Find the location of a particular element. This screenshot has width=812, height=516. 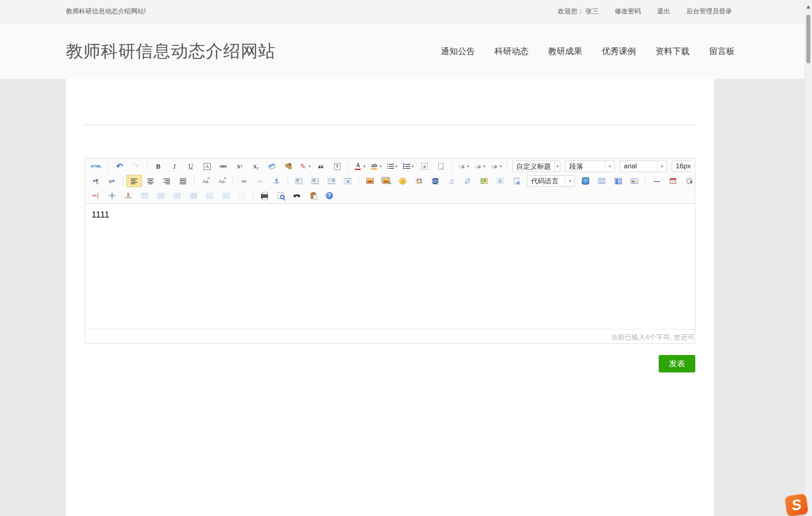

table-delete-row-button is located at coordinates (128, 196).